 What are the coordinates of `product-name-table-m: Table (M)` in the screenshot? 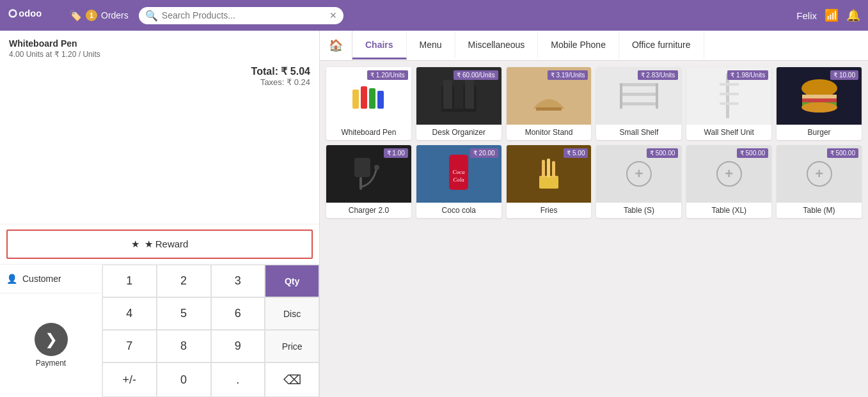 It's located at (819, 210).